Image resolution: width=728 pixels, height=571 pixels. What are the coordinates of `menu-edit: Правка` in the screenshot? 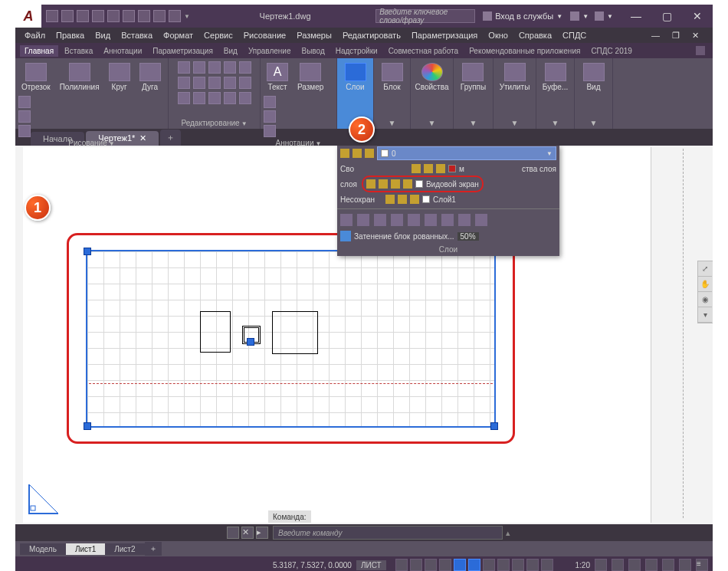 It's located at (71, 35).